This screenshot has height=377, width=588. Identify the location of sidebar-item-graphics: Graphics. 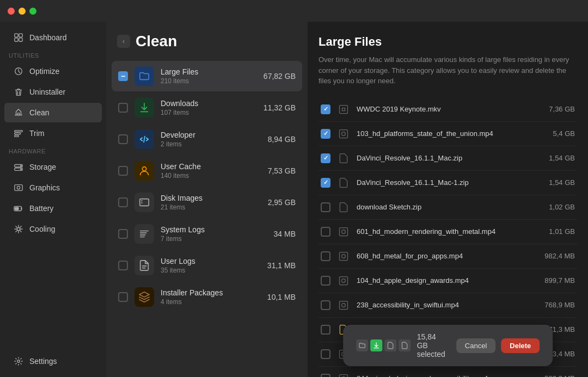
(53, 188).